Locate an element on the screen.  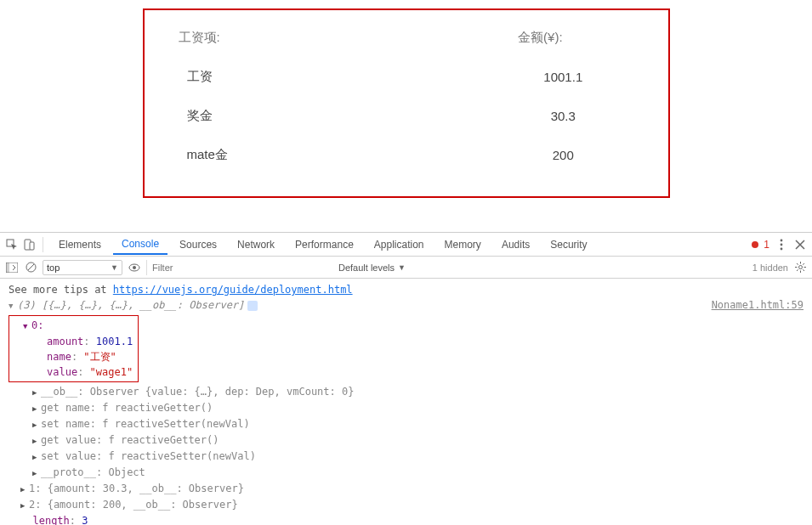
tab-elements: Elements is located at coordinates (80, 245).